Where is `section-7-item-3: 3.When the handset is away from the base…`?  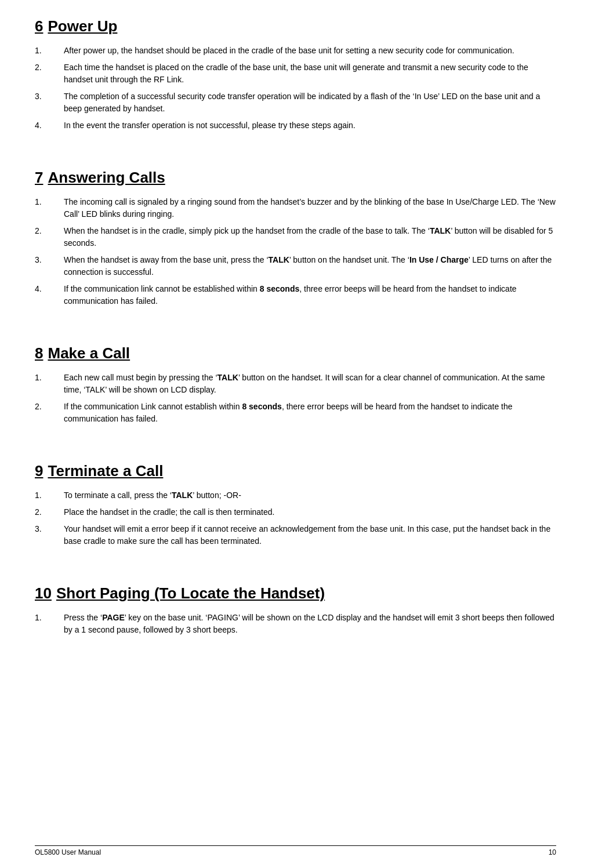 section-7-item-3: 3.When the handset is away from the base… is located at coordinates (296, 266).